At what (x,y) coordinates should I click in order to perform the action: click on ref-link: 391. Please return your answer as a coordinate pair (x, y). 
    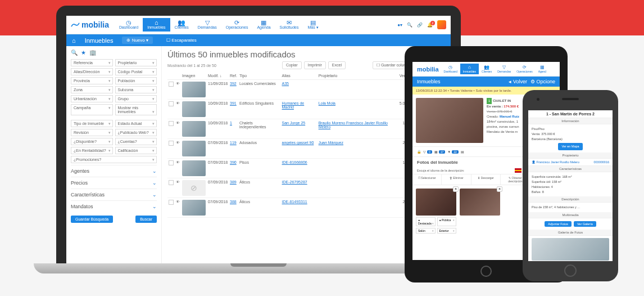
    Looking at the image, I should click on (233, 104).